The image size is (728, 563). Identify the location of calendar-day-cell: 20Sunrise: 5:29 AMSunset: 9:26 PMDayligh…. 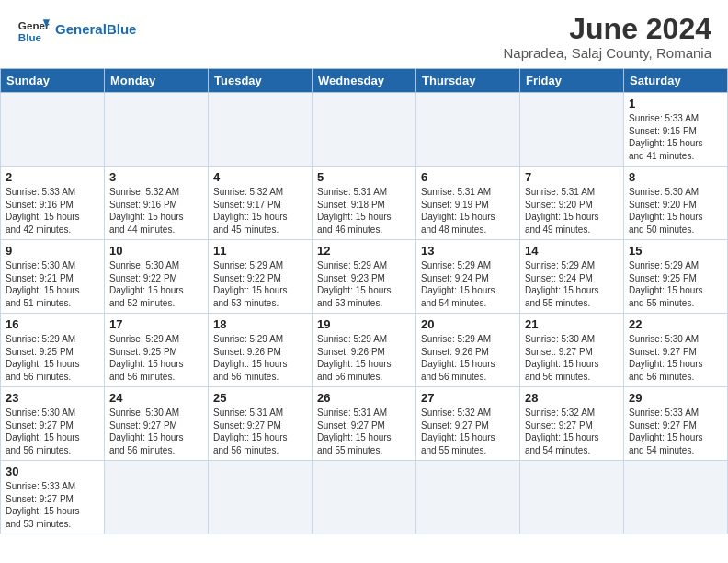
(469, 350).